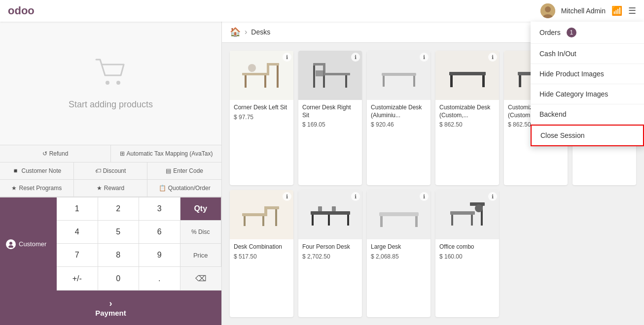 The width and height of the screenshot is (644, 325). I want to click on numpad-price: Price, so click(201, 255).